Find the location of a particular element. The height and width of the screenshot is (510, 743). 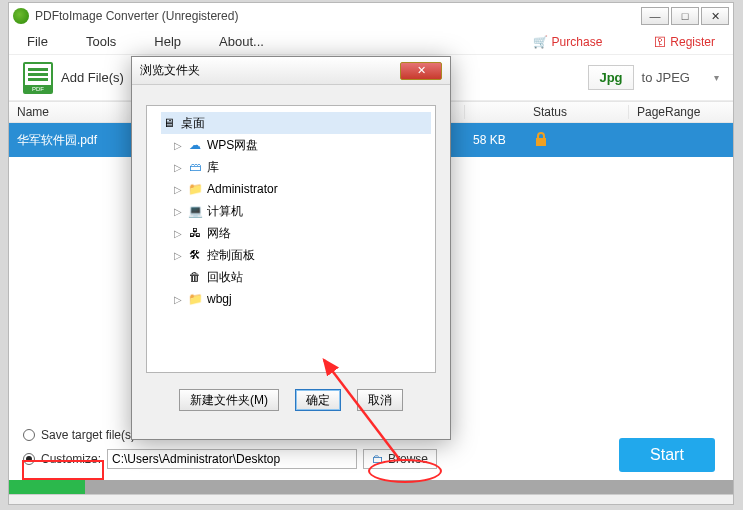

progress-bar is located at coordinates (371, 487).